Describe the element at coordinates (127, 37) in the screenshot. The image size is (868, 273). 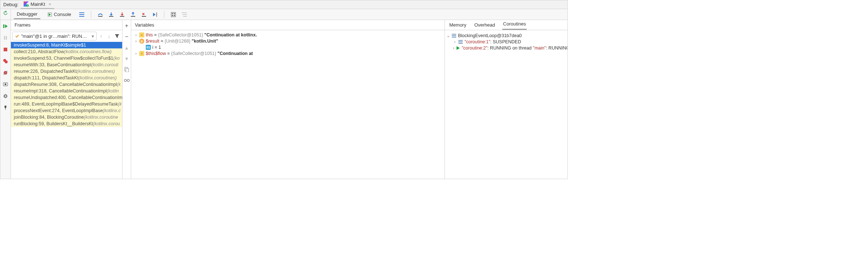
I see `remove-watch-icon: −` at that location.